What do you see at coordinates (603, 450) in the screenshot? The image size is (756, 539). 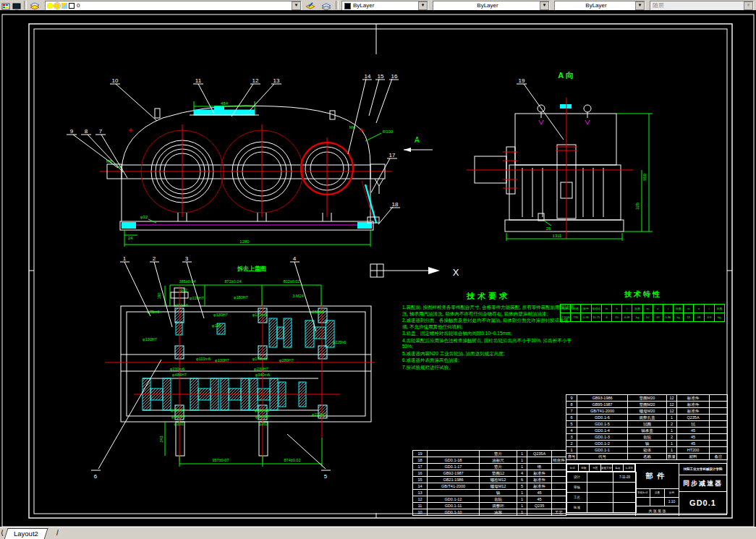 I see `table-cell: GD0.1-1` at bounding box center [603, 450].